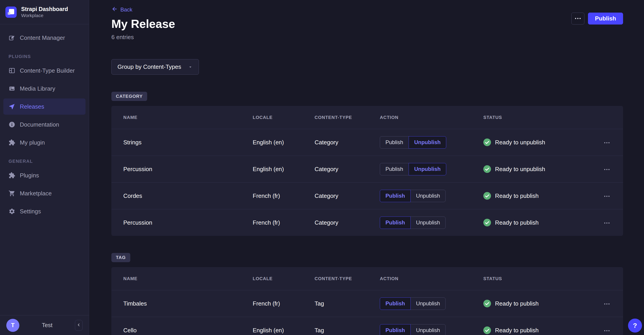 The height and width of the screenshot is (335, 644). I want to click on sidebar-section-plugins: PLUGINS, so click(44, 56).